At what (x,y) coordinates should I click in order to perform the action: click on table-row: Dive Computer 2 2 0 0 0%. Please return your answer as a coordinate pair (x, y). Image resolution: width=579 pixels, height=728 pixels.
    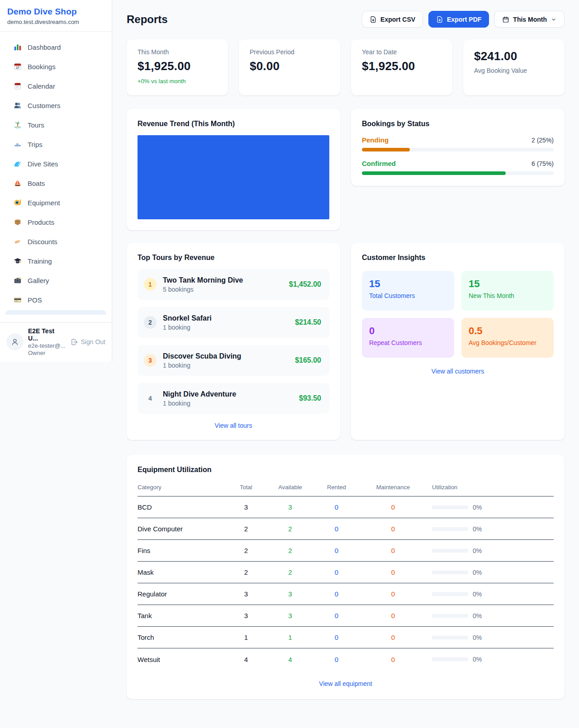
    Looking at the image, I should click on (346, 529).